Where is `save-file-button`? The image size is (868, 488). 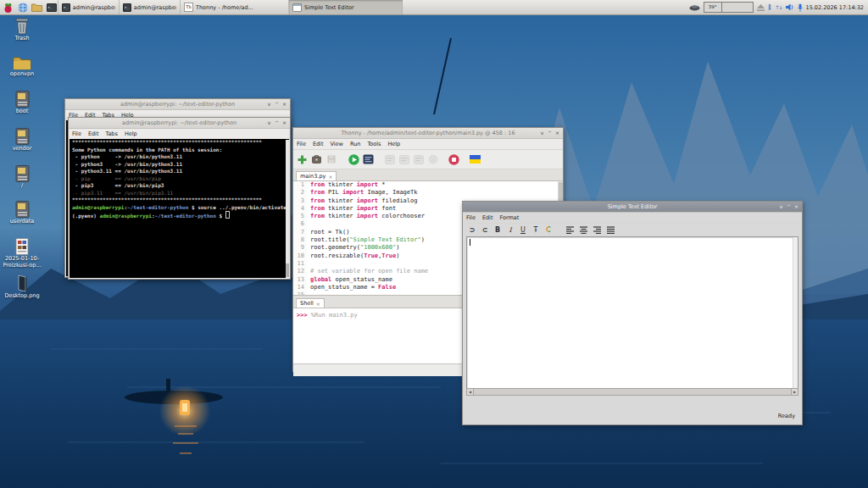
save-file-button is located at coordinates (331, 159).